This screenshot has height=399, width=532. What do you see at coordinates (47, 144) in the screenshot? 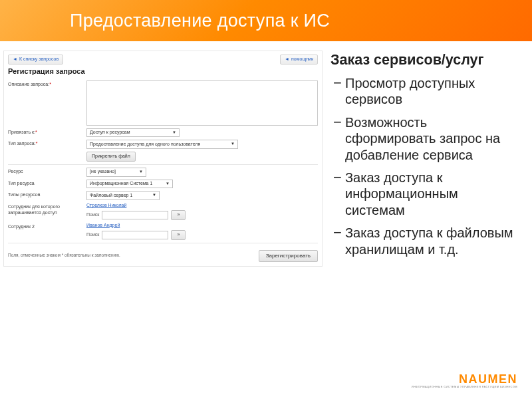
I see `request-type-label: Тип запроса:*` at bounding box center [47, 144].